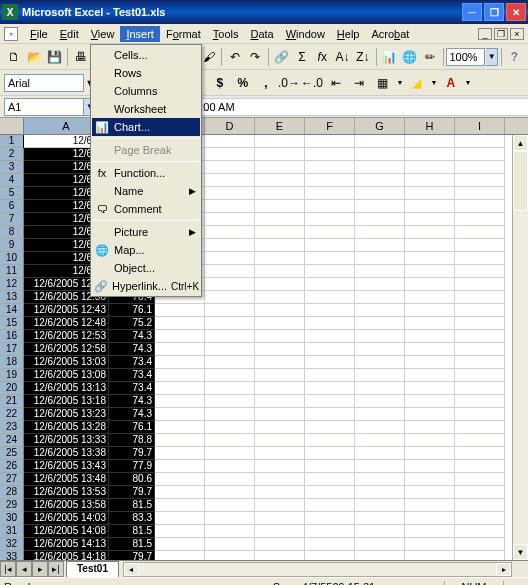 Image resolution: width=528 pixels, height=585 pixels. Describe the element at coordinates (517, 34) in the screenshot. I see `mdi-close-button: ×` at that location.